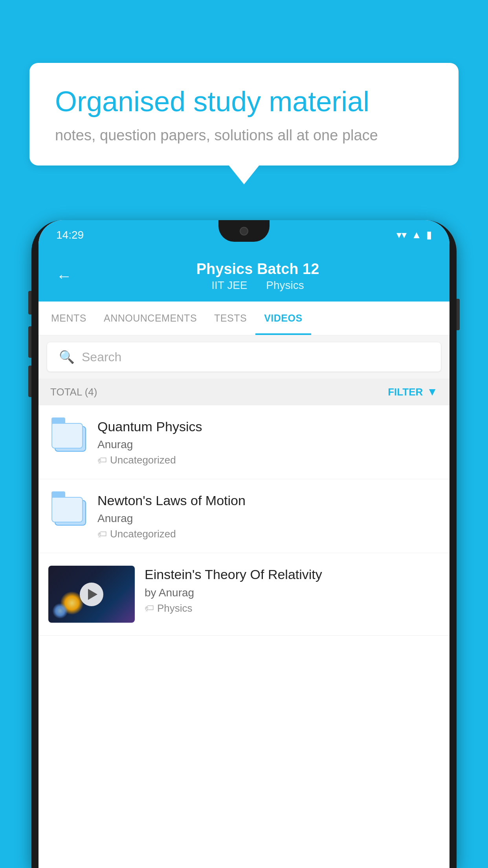  I want to click on power-button, so click(458, 314).